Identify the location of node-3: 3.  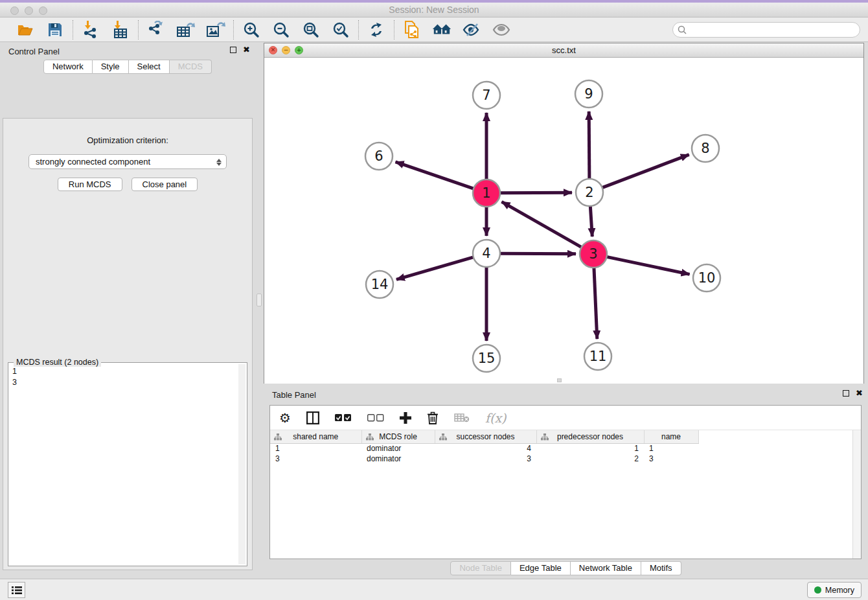
(593, 254).